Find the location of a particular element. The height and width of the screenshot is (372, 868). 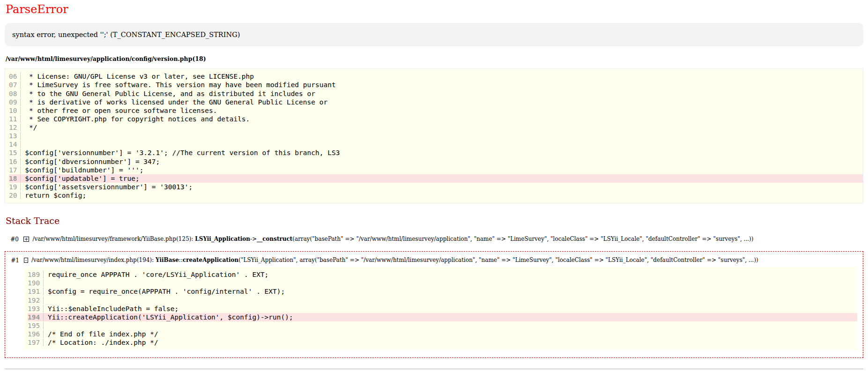

code-line: 195 is located at coordinates (442, 326).